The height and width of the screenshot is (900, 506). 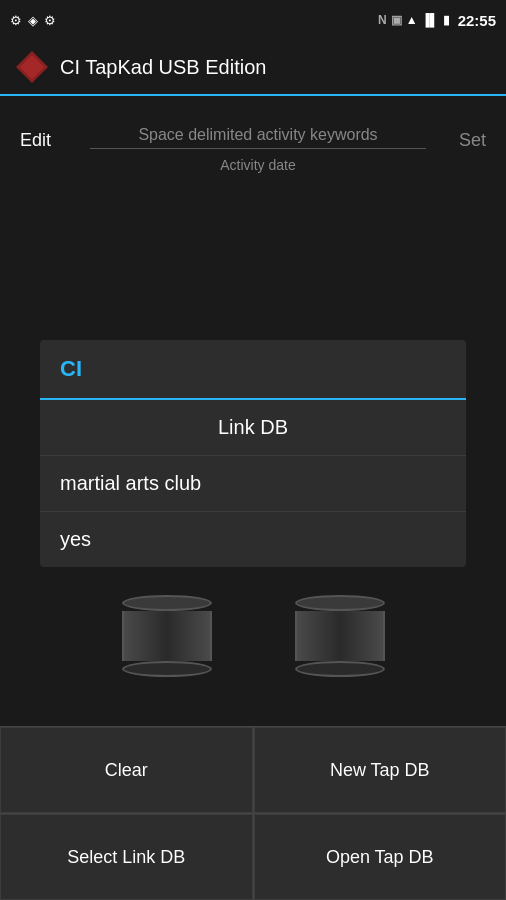 I want to click on dropdown-item-martialarts: martial arts club, so click(x=253, y=484).